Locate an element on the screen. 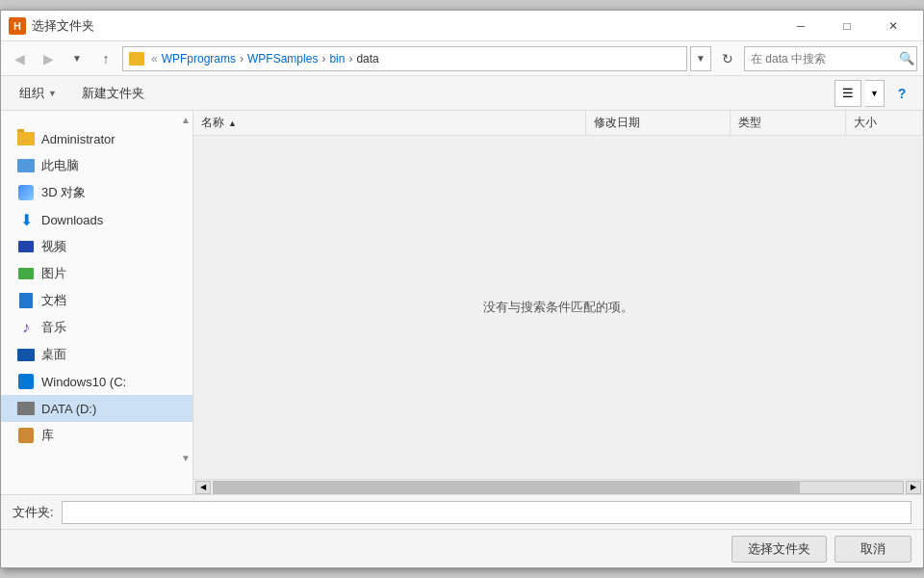 This screenshot has height=578, width=924. back-button: ◀ is located at coordinates (19, 59).